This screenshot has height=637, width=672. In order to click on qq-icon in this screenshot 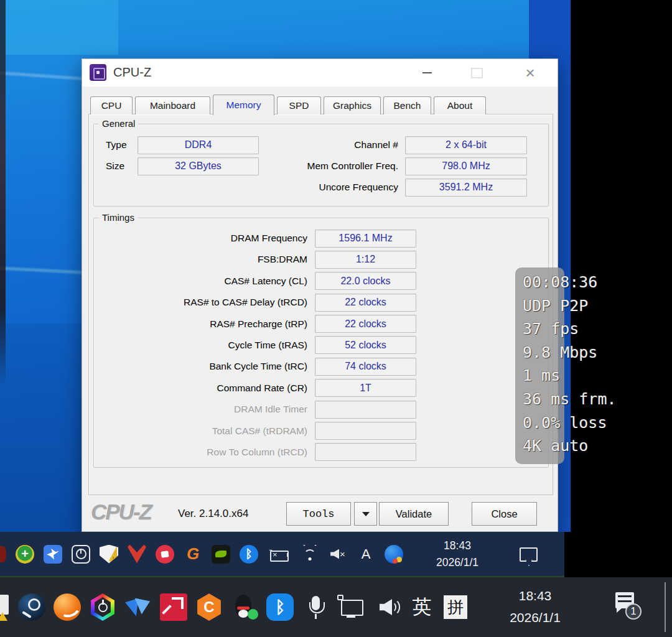, I will do `click(245, 607)`.